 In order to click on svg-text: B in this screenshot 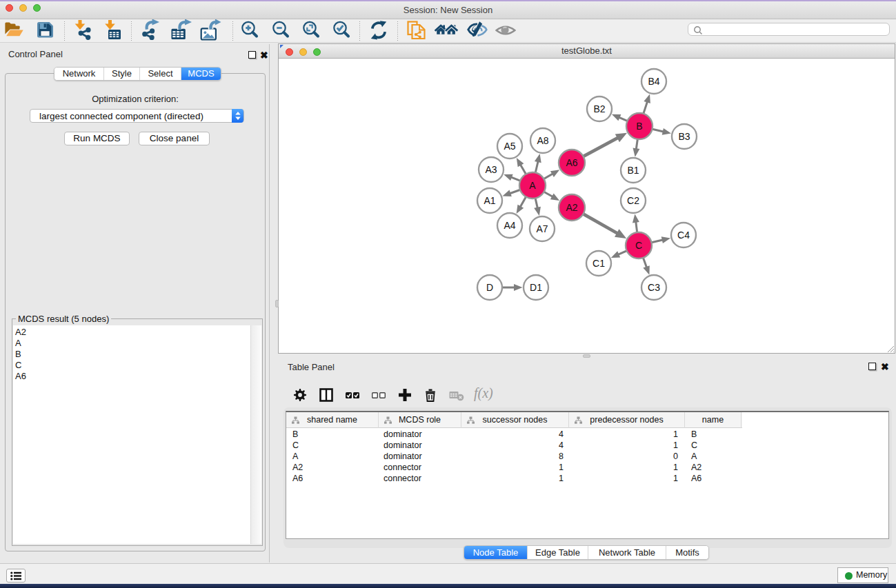, I will do `click(639, 126)`.